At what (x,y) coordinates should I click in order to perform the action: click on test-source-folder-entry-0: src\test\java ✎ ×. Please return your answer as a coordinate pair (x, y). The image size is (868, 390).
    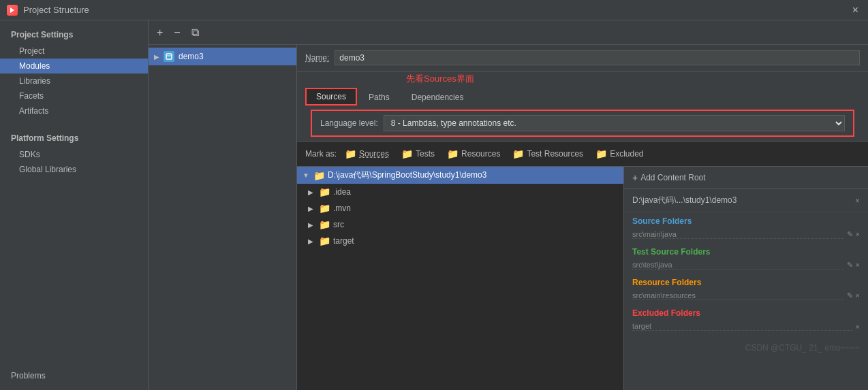
    Looking at the image, I should click on (746, 265).